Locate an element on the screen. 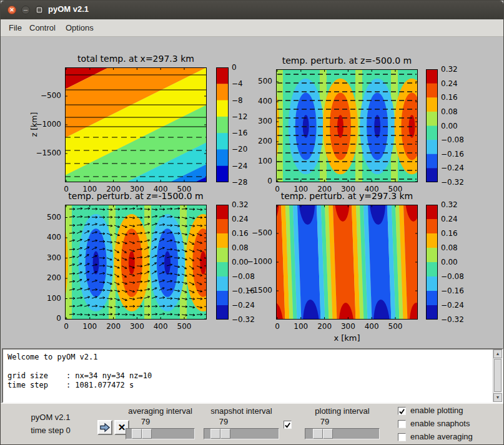  y-tick-label: 200 is located at coordinates (47, 278).